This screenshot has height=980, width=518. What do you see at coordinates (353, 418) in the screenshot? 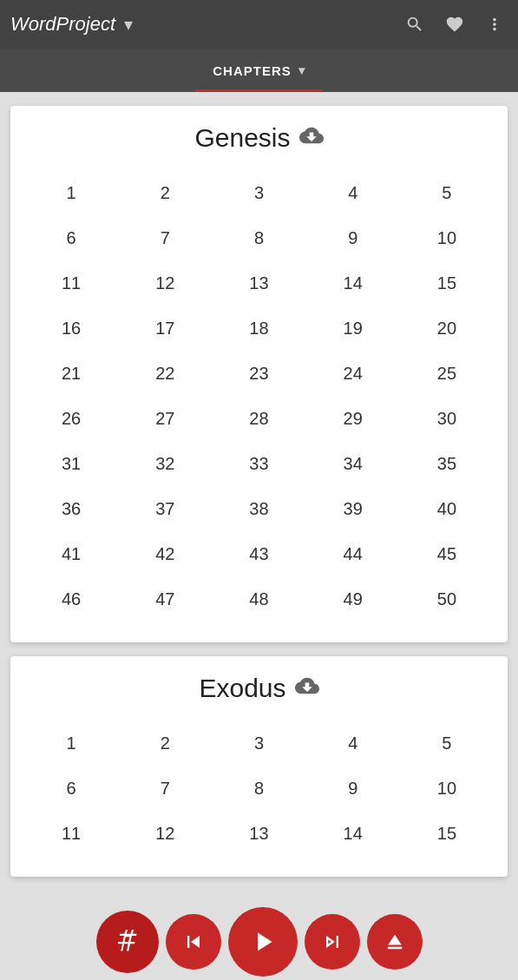
I see `chapter-num: 29` at bounding box center [353, 418].